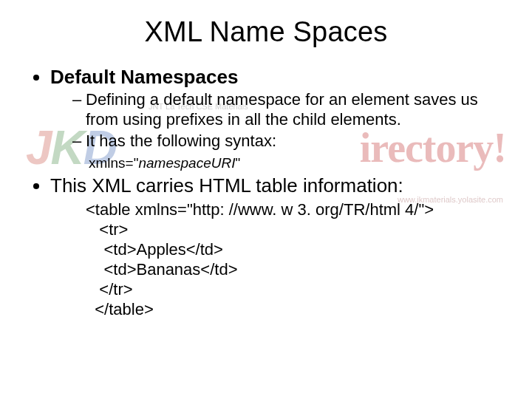 The width and height of the screenshot is (532, 399). I want to click on sub-bullet-syntax: It has the following syntax:, so click(287, 142).